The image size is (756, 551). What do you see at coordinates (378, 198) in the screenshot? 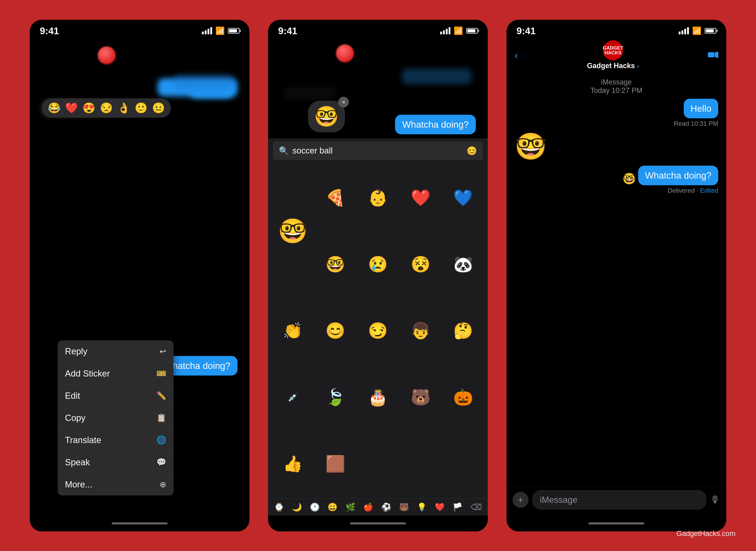
I see `sticker-baby: 👶` at bounding box center [378, 198].